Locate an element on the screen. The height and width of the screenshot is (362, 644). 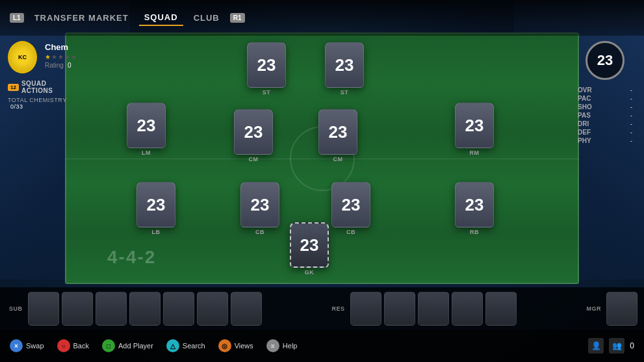
stat-pac: PAC - is located at coordinates (605, 99).